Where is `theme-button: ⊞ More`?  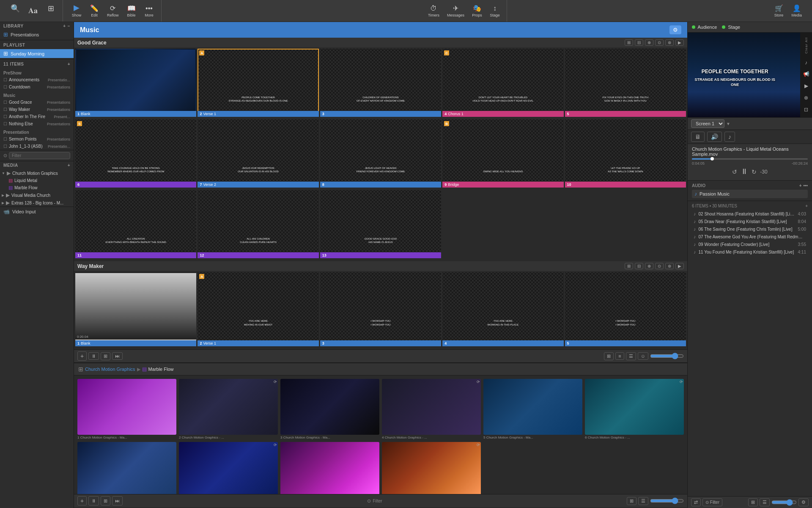
theme-button: ⊞ More is located at coordinates (51, 11).